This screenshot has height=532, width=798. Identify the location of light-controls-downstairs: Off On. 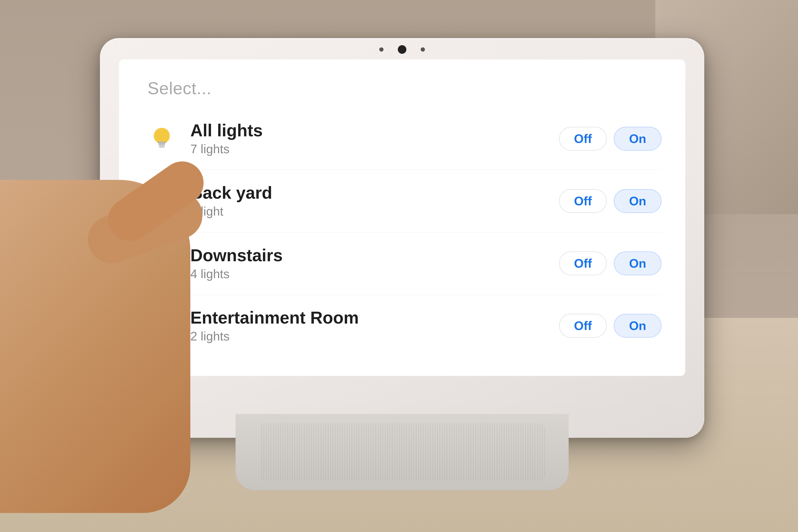
(610, 263).